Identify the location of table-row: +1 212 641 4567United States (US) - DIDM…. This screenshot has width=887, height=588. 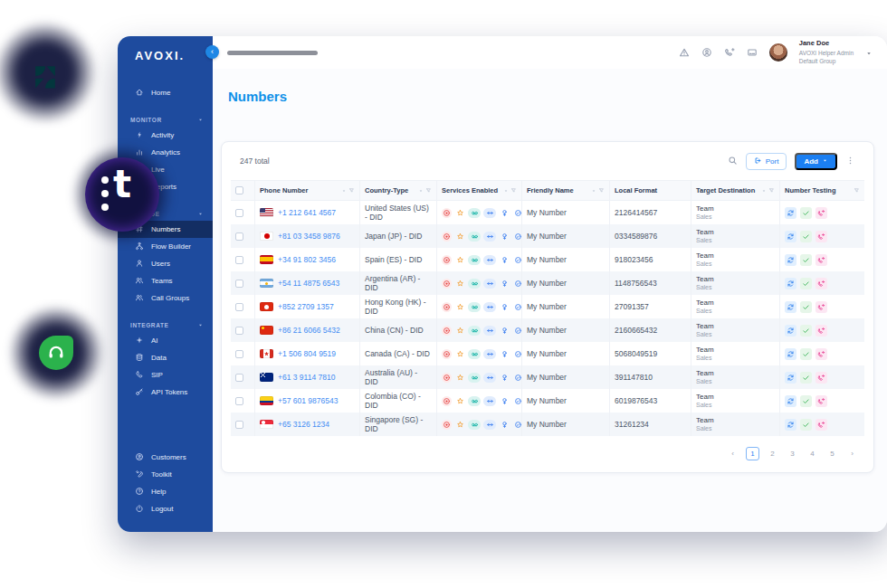
(548, 213).